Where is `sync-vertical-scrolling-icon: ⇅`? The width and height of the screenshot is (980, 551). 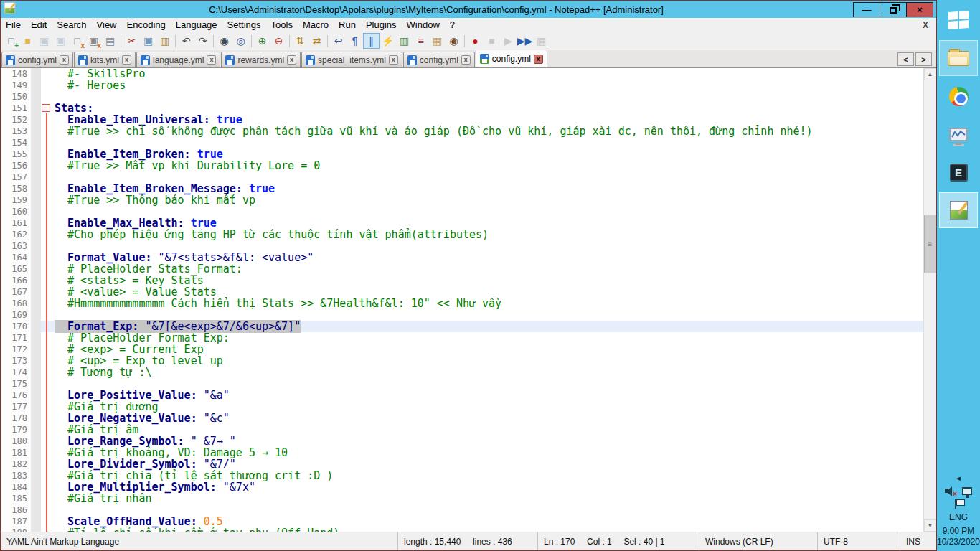
sync-vertical-scrolling-icon: ⇅ is located at coordinates (300, 41).